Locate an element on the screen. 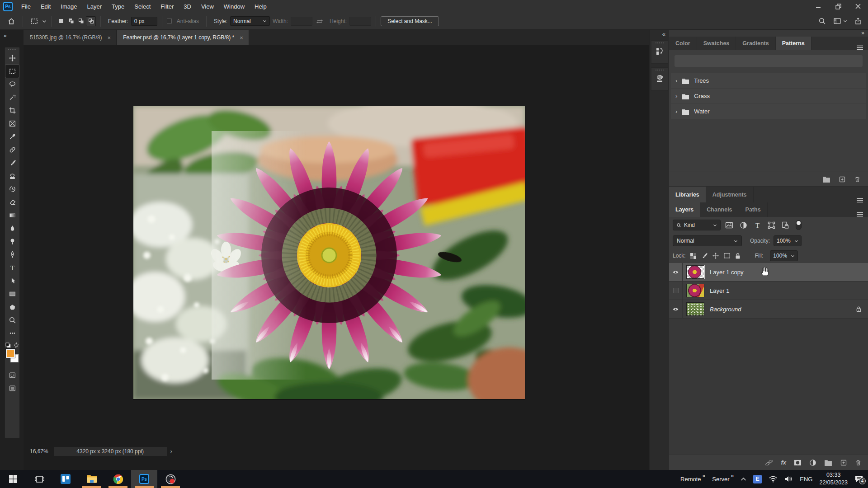  menu-view: View is located at coordinates (208, 6).